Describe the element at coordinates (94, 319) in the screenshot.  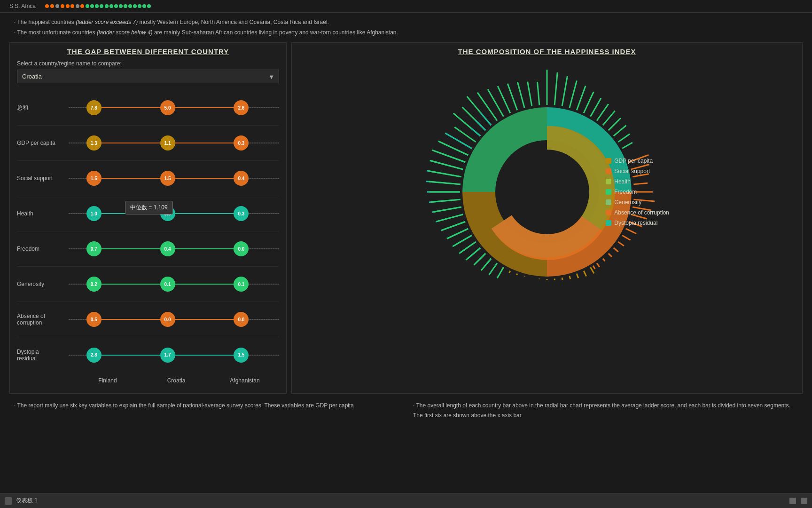
I see `dot-finland-corruption: 0.5` at that location.